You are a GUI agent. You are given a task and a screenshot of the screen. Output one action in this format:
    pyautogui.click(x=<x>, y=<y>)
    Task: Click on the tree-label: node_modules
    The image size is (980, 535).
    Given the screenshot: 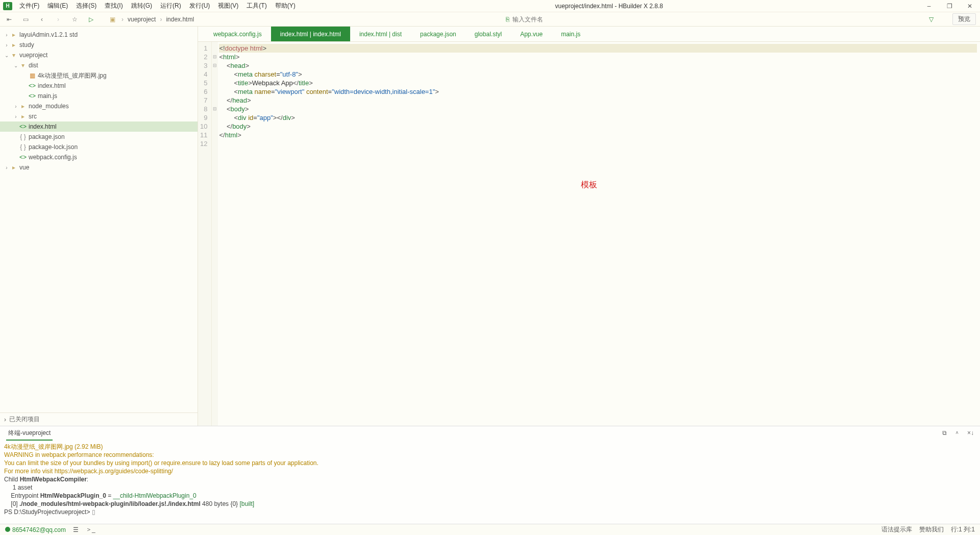 What is the action you would take?
    pyautogui.click(x=49, y=106)
    